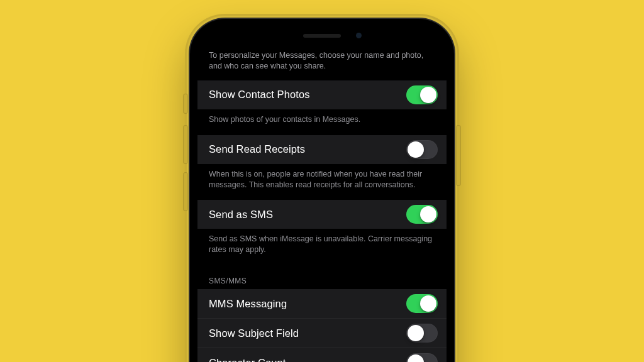  Describe the element at coordinates (322, 150) in the screenshot. I see `row-send-read-receipts: Send Read Receipts` at that location.